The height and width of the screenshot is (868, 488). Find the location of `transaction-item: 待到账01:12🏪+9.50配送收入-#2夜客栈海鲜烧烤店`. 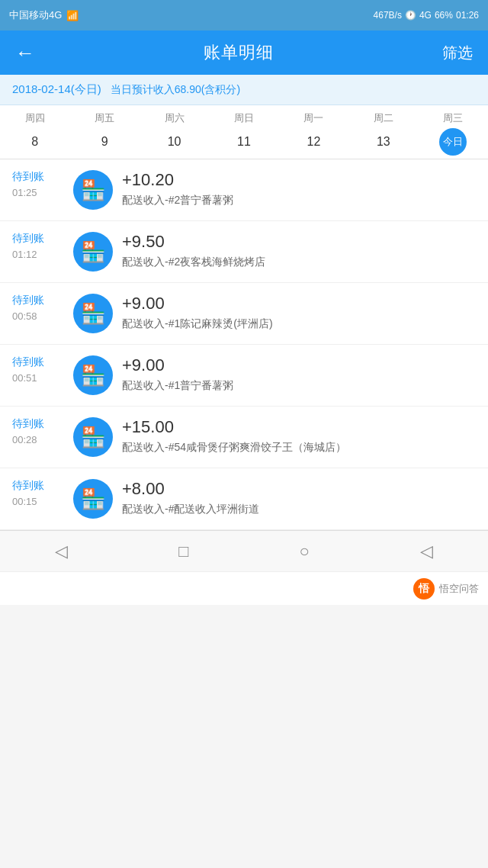

transaction-item: 待到账01:12🏪+9.50配送收入-#2夜客栈海鲜烧烤店 is located at coordinates (244, 252).